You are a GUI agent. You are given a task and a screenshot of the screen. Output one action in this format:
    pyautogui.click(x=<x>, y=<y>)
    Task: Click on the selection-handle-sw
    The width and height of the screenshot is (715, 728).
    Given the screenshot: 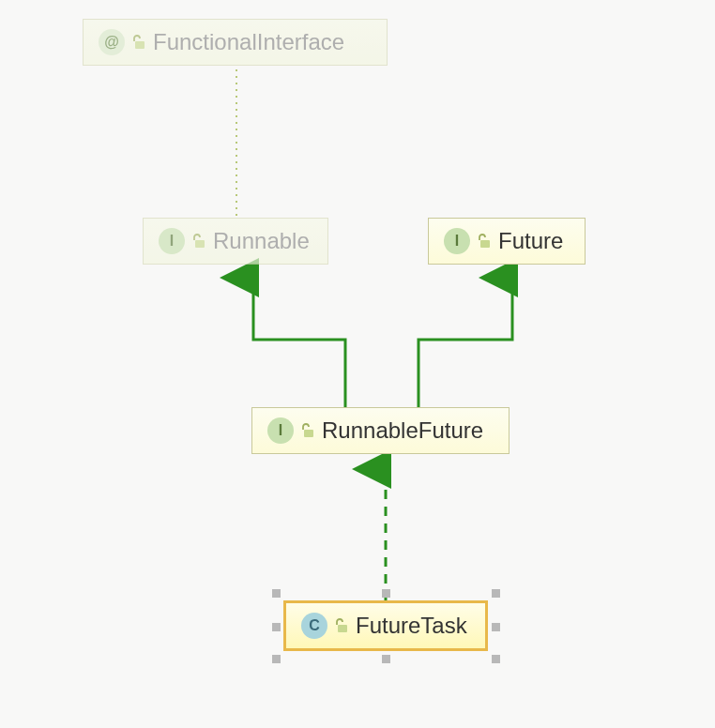 What is the action you would take?
    pyautogui.click(x=276, y=659)
    